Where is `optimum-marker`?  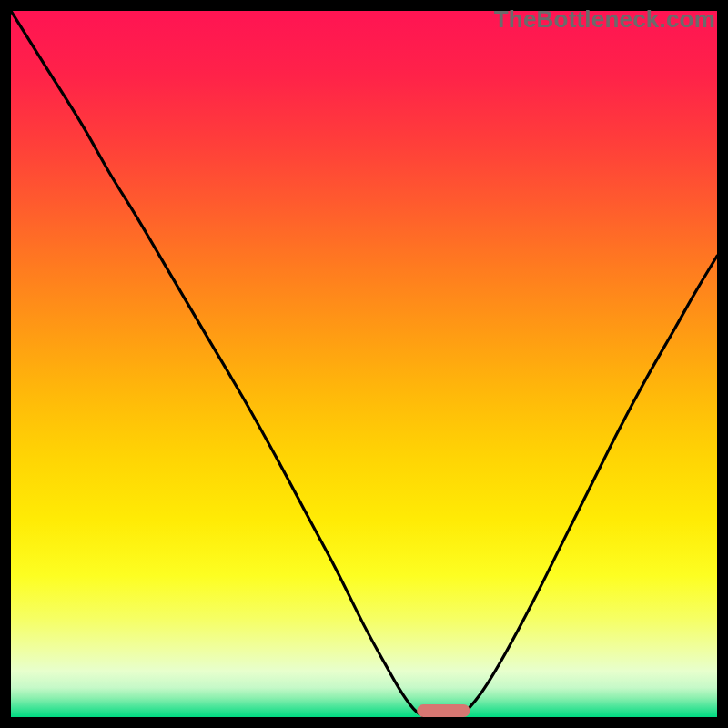 optimum-marker is located at coordinates (443, 711).